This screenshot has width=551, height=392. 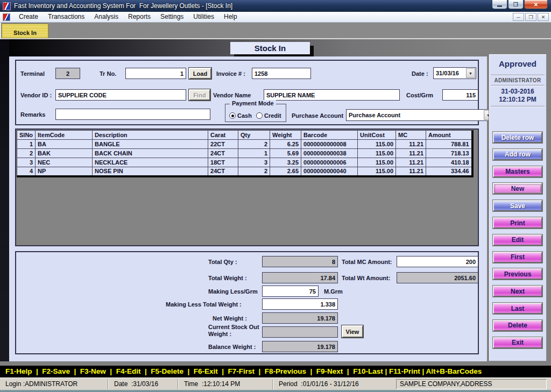 What do you see at coordinates (531, 17) in the screenshot?
I see `mdi-restore-button: ❒` at bounding box center [531, 17].